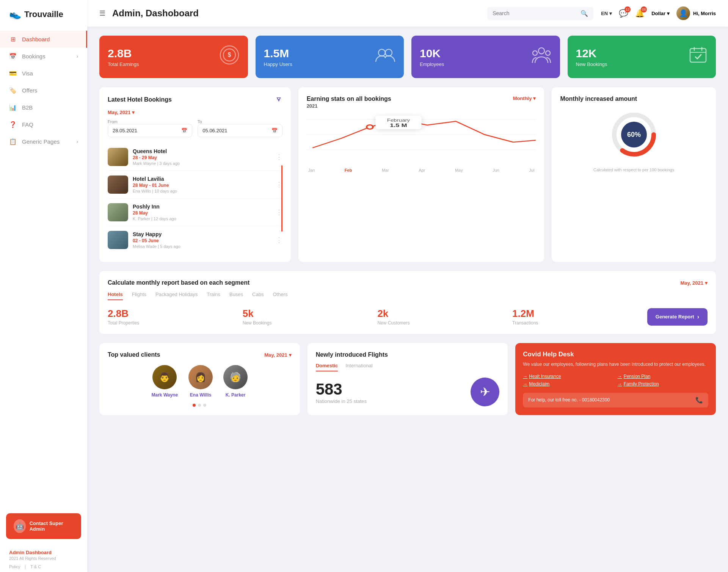 Image resolution: width=728 pixels, height=572 pixels. I want to click on chevron-right-icon: ›, so click(77, 142).